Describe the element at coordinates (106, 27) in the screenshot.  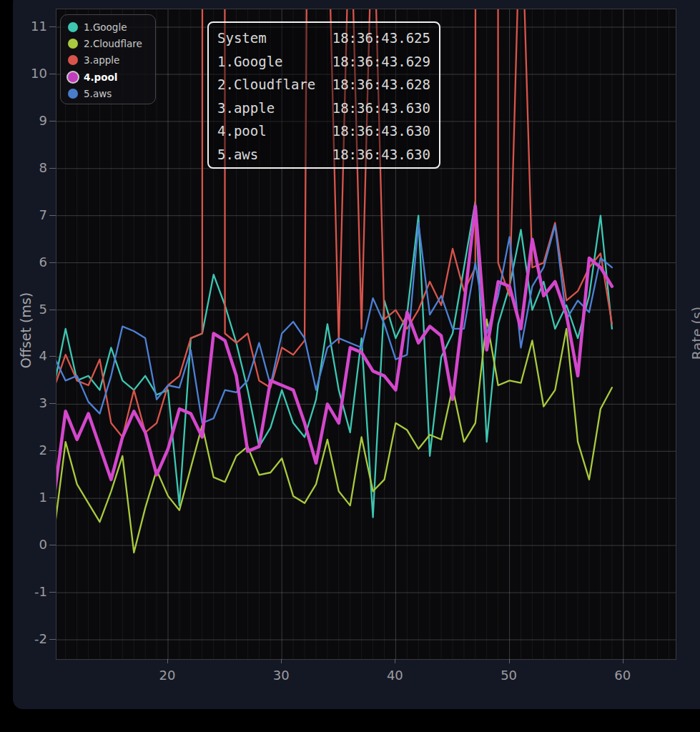
I see `legend-item-label: 1.Google` at that location.